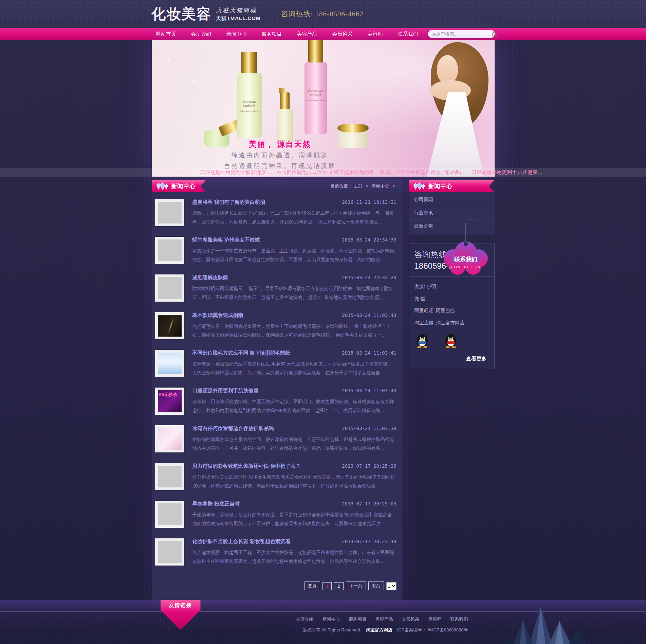 The height and width of the screenshot is (644, 646). What do you see at coordinates (380, 186) in the screenshot?
I see `breadcrumb-current-link: 新闻中心` at bounding box center [380, 186].